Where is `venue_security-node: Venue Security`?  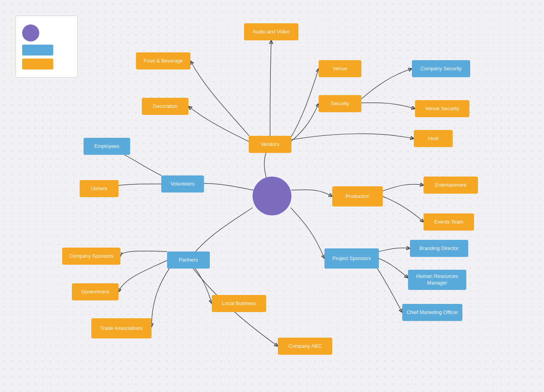 venue_security-node: Venue Security is located at coordinates (442, 109).